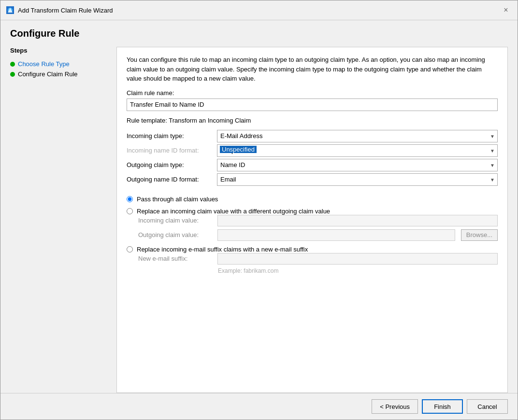  What do you see at coordinates (175, 235) in the screenshot?
I see `outgoing-claim-value-label: Outgoing claim value:` at bounding box center [175, 235].